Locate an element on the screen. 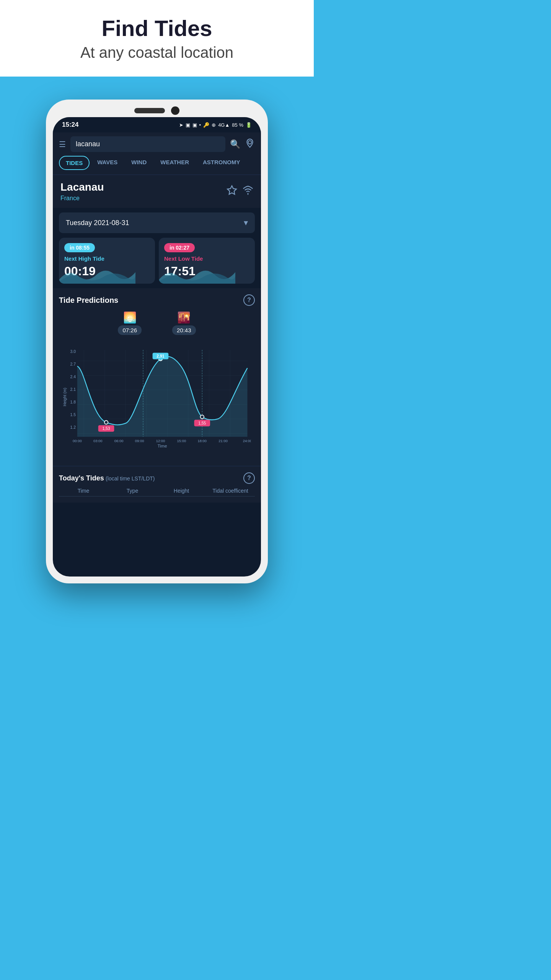 The width and height of the screenshot is (551, 980). svg-text: 1.5 is located at coordinates (73, 415).